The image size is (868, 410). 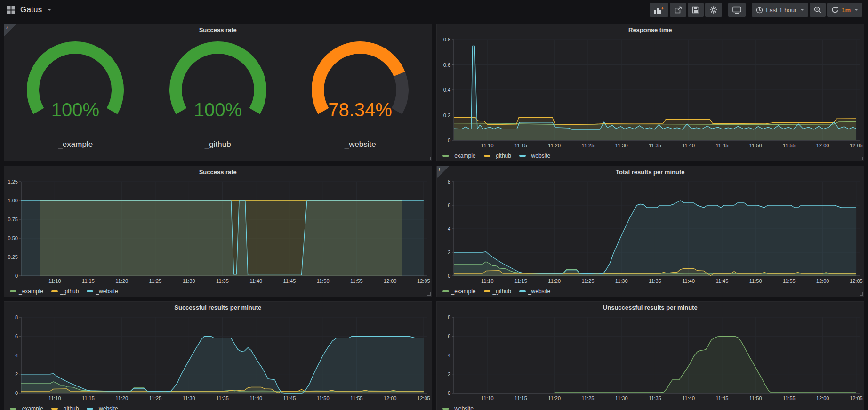 I want to click on refresh-interval-label: 1m, so click(x=846, y=10).